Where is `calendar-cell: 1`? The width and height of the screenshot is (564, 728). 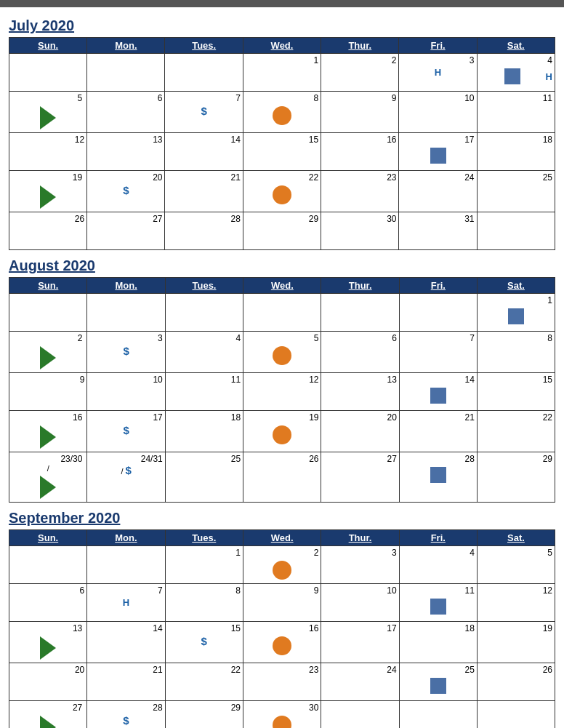
calendar-cell: 1 is located at coordinates (516, 313).